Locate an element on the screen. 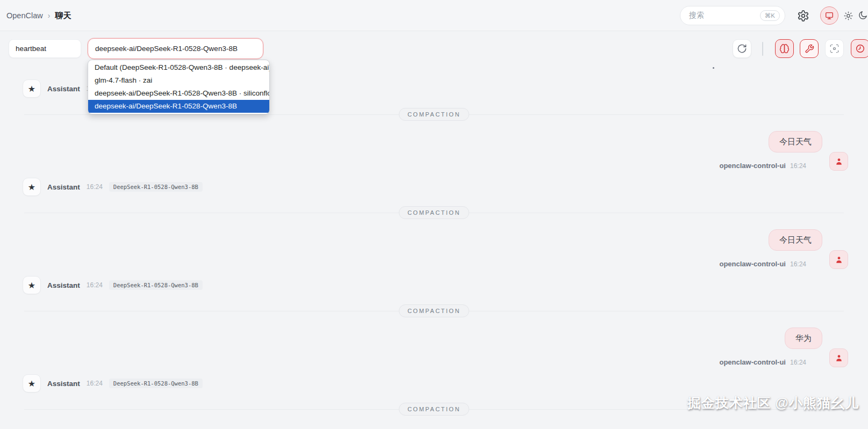  tools-button is located at coordinates (809, 48).